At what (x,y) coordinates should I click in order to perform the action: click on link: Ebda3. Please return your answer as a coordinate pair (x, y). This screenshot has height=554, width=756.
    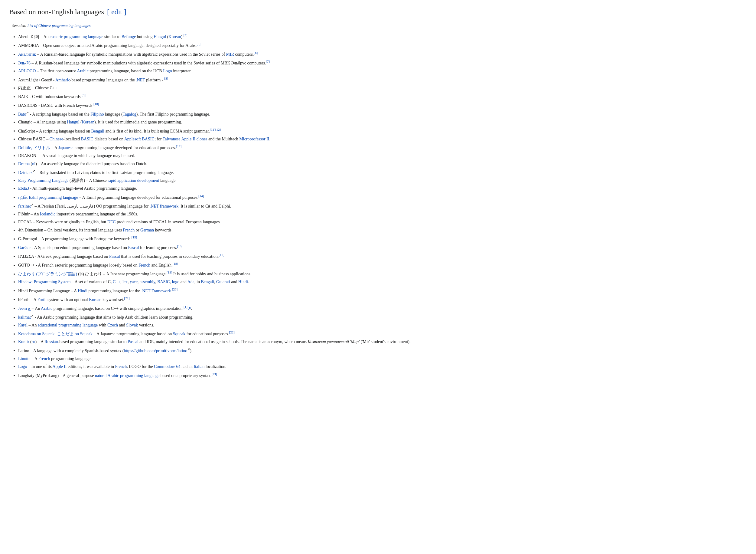
    Looking at the image, I should click on (23, 188).